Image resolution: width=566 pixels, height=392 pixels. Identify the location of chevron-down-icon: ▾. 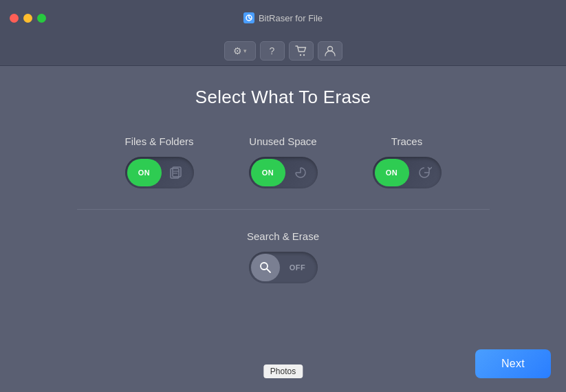
(245, 51).